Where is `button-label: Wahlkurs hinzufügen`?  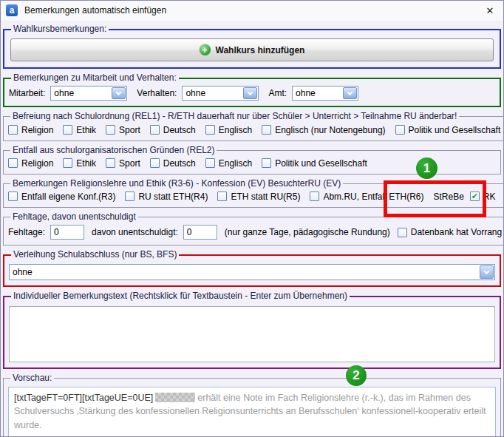
button-label: Wahlkurs hinzufügen is located at coordinates (260, 50).